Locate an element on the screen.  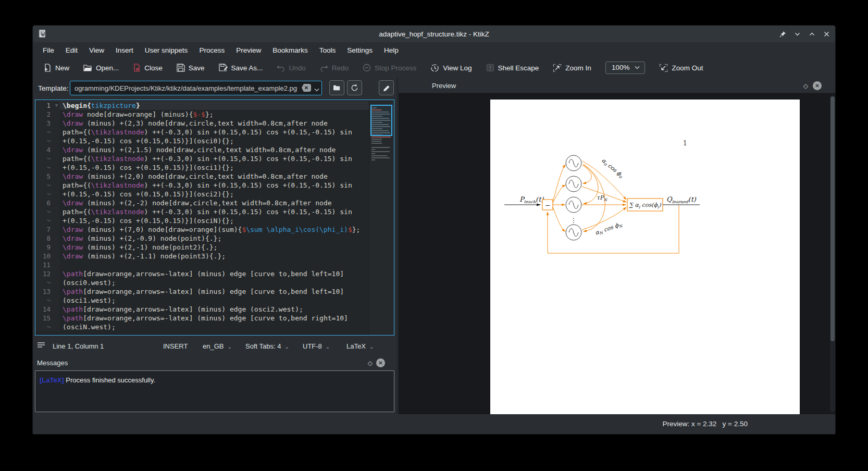
open-button: Open... is located at coordinates (101, 68).